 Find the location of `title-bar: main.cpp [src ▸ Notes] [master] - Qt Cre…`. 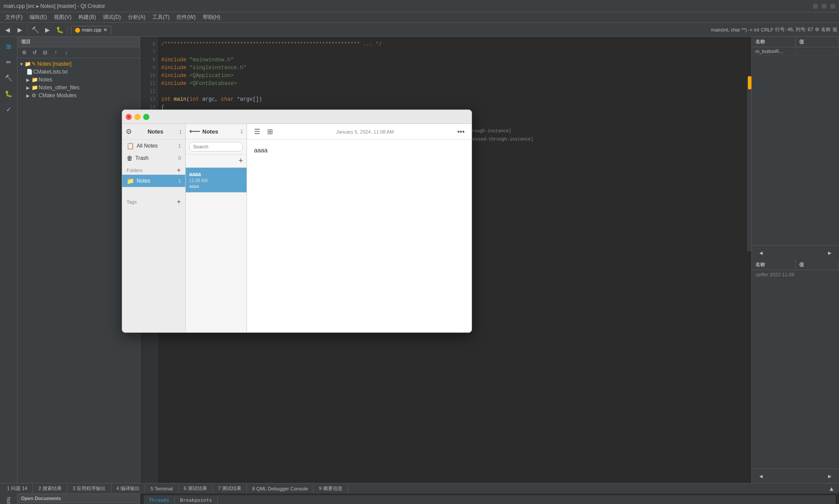

title-bar: main.cpp [src ▸ Notes] [master] - Qt Cre… is located at coordinates (420, 6).